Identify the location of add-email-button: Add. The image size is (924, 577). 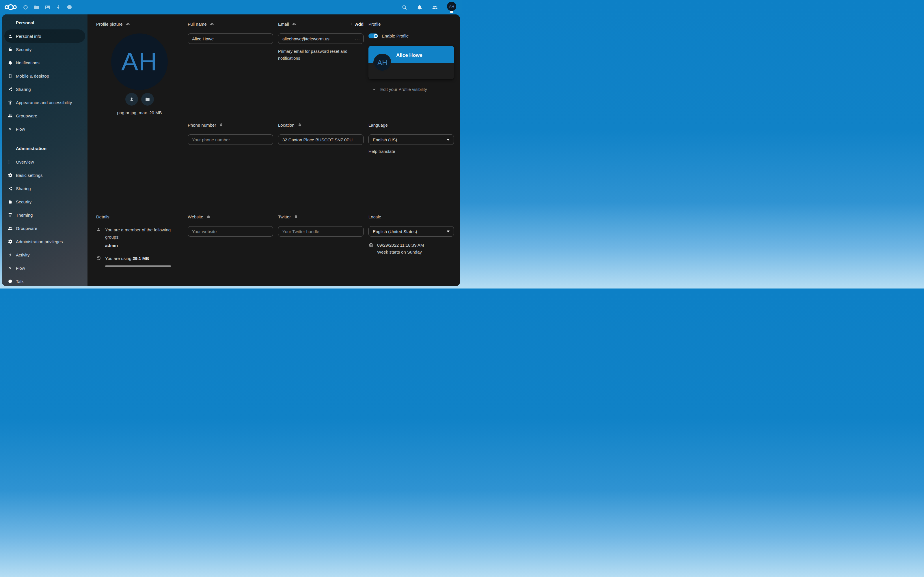
(356, 24).